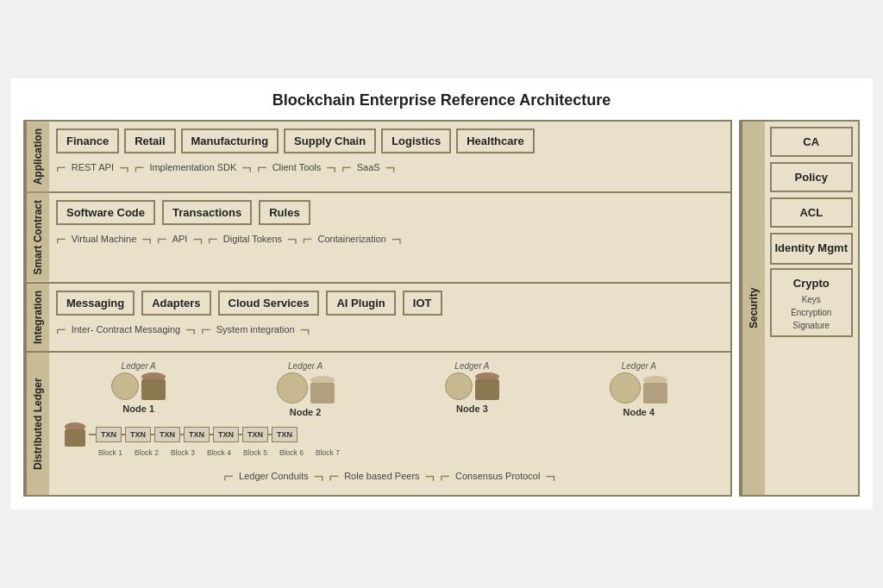  Describe the element at coordinates (812, 303) in the screenshot. I see `crypto-section: Crypto Keys Encryption Signature` at that location.